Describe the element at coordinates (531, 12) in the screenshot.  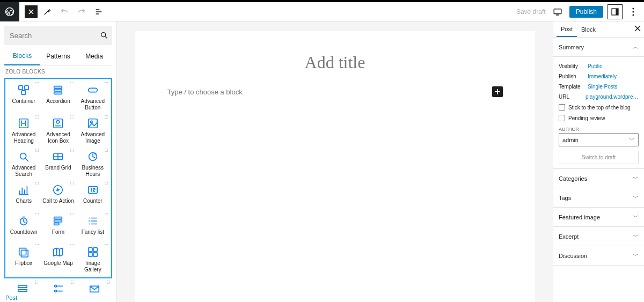
I see `save-draft-button: Save draft` at that location.